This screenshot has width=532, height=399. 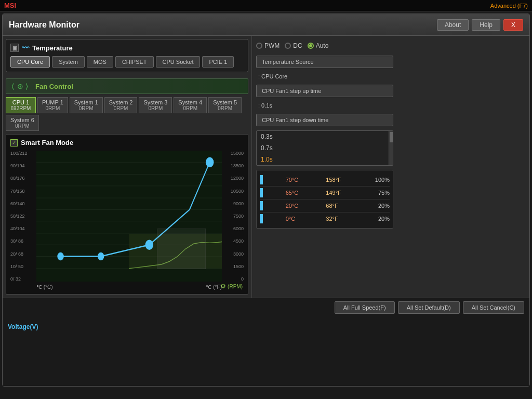 What do you see at coordinates (325, 148) in the screenshot?
I see `stepdown-item-07: 0.7s` at bounding box center [325, 148].